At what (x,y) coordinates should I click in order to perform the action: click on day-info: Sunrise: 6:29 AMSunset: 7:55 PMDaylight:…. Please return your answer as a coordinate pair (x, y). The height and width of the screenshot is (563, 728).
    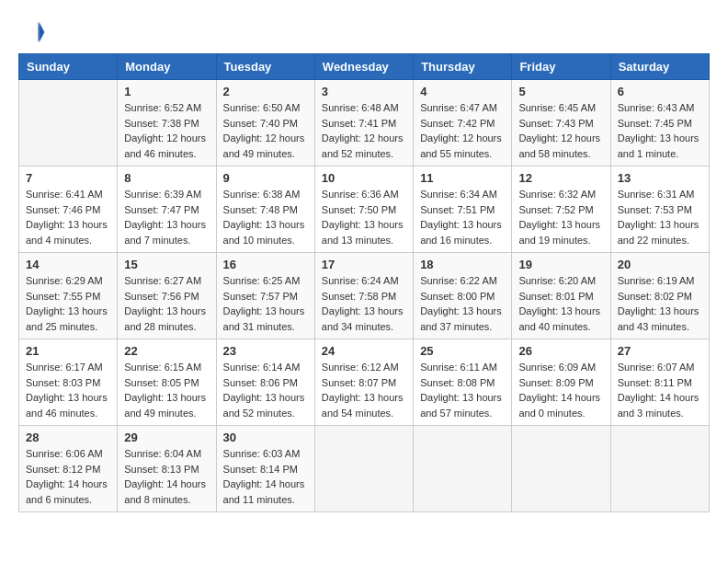
    Looking at the image, I should click on (68, 304).